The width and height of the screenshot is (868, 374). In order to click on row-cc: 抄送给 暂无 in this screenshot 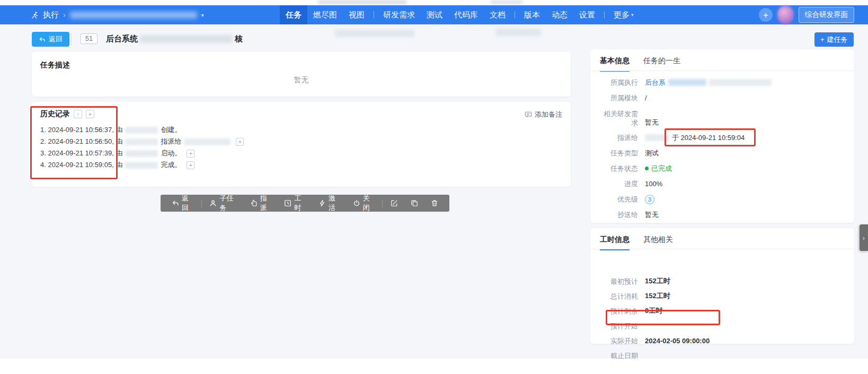, I will do `click(722, 214)`.